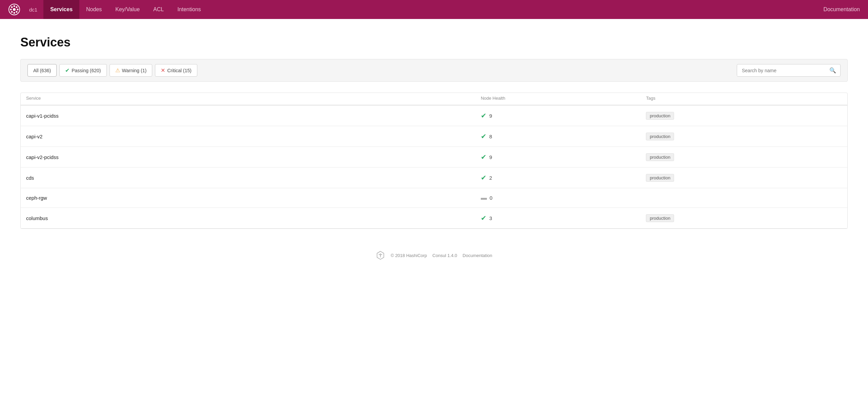  What do you see at coordinates (491, 136) in the screenshot?
I see `health-count: 8` at bounding box center [491, 136].